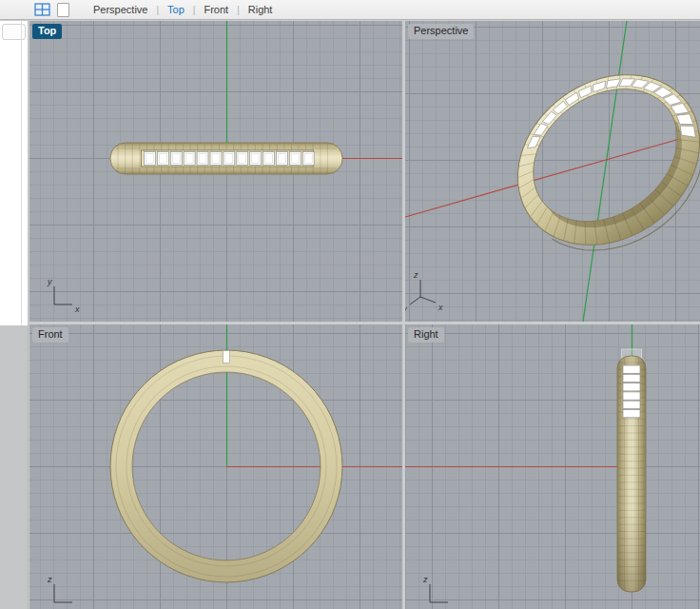 The height and width of the screenshot is (609, 700). I want to click on tab-right: Right, so click(261, 10).